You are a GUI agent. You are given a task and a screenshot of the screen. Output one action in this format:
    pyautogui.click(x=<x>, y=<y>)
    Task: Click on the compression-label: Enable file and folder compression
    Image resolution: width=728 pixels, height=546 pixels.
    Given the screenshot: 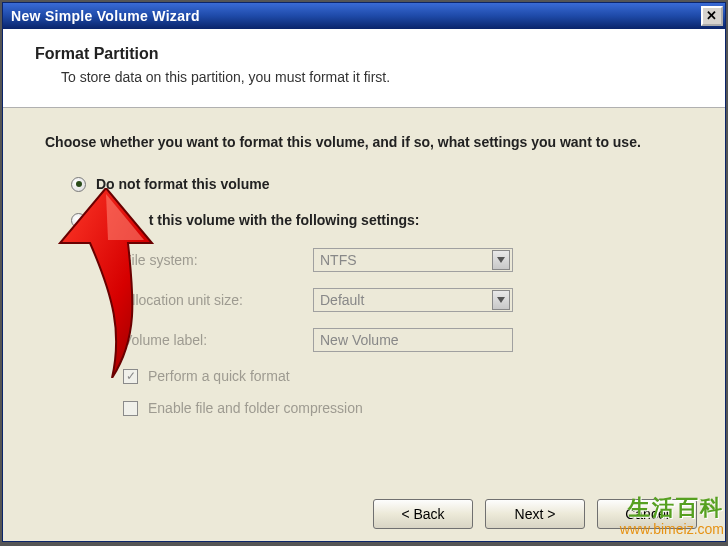 What is the action you would take?
    pyautogui.click(x=256, y=408)
    